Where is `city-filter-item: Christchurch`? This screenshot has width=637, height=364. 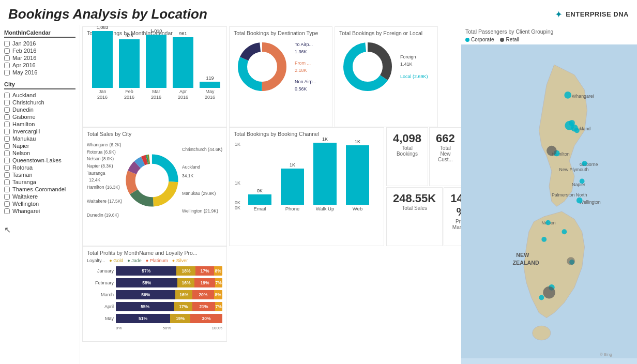 city-filter-item: Christchurch is located at coordinates (40, 102).